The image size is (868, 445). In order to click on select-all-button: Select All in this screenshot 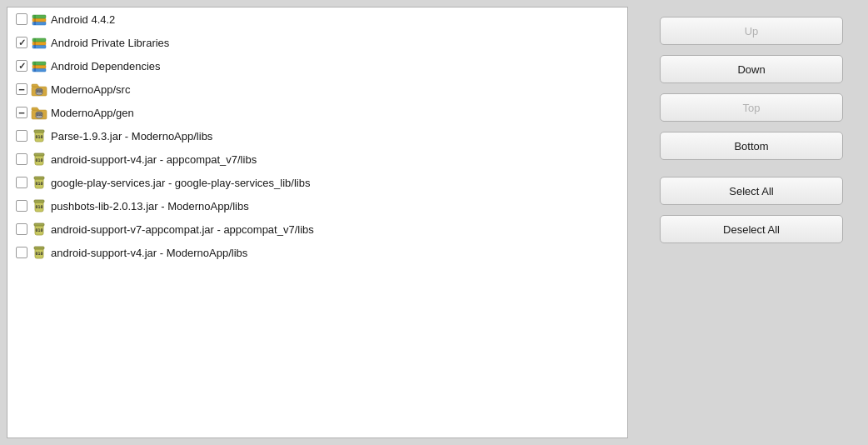, I will do `click(751, 191)`.